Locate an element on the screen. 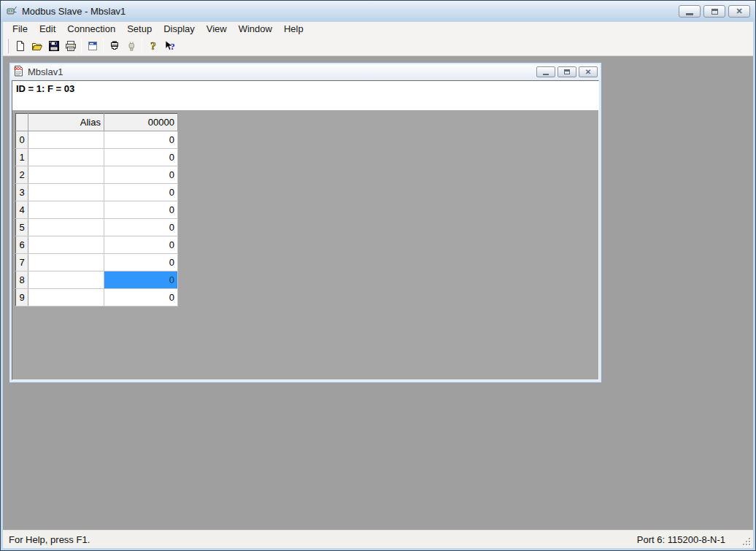 This screenshot has width=756, height=551. row-header: 7 is located at coordinates (22, 263).